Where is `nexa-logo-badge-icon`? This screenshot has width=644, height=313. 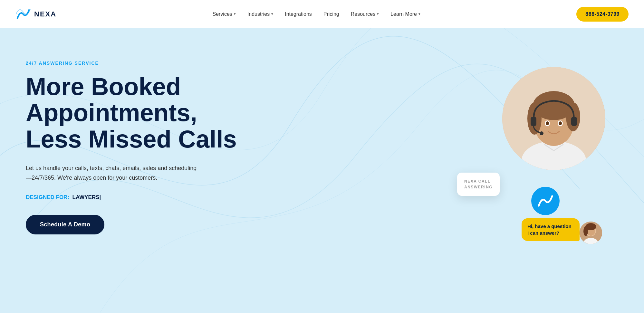 nexa-logo-badge-icon is located at coordinates (545, 201).